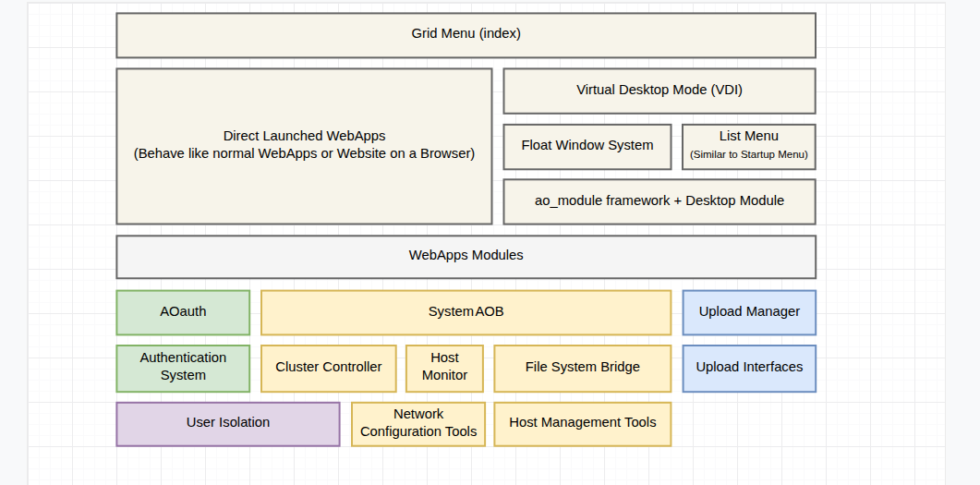 The image size is (980, 485). I want to click on svg-text:ao_module framework + Desktop: ao_module framework + Desktop Module, so click(659, 200).